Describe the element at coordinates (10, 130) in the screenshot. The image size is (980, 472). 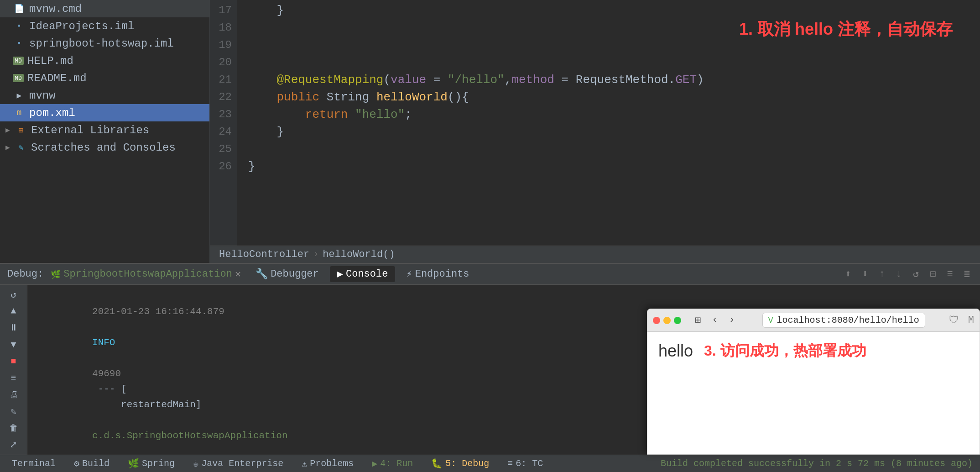
I see `expand-libraries-icon: ▶` at that location.